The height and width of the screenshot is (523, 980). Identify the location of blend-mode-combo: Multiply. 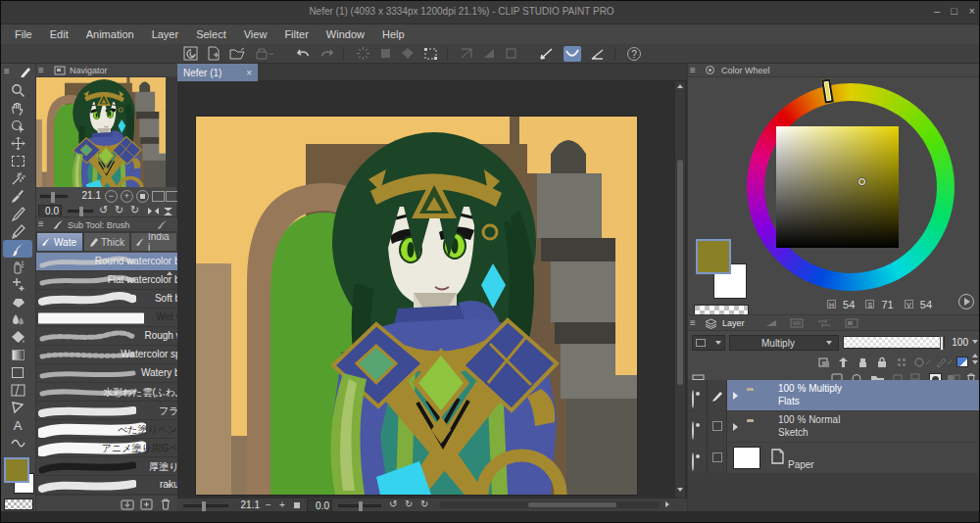
(784, 343).